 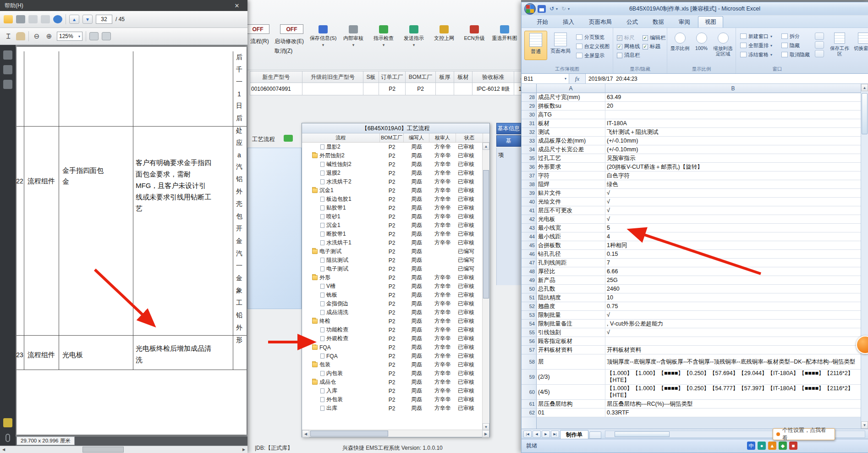 What do you see at coordinates (733, 350) in the screenshot?
I see `cell-b: 开料板材资料` at bounding box center [733, 350].